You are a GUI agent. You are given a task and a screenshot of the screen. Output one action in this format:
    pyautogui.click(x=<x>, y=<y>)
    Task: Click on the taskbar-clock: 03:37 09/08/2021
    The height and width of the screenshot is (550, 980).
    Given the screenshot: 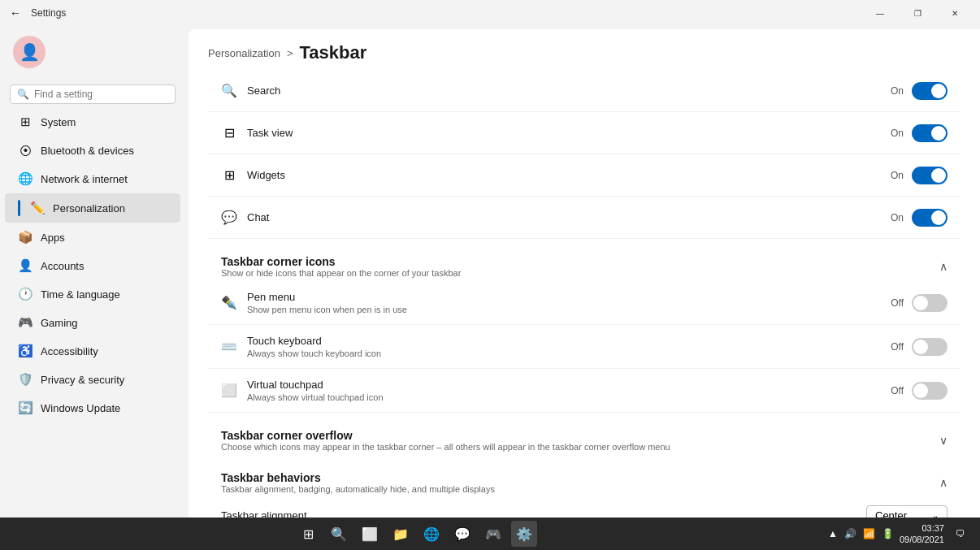 What is the action you would take?
    pyautogui.click(x=921, y=535)
    